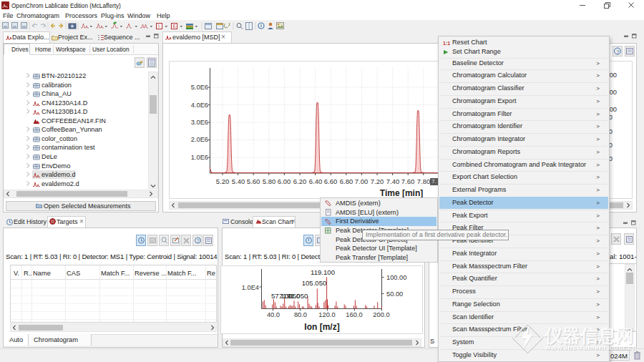 The width and height of the screenshot is (644, 362). I want to click on svg-text: I, so click(159, 26).